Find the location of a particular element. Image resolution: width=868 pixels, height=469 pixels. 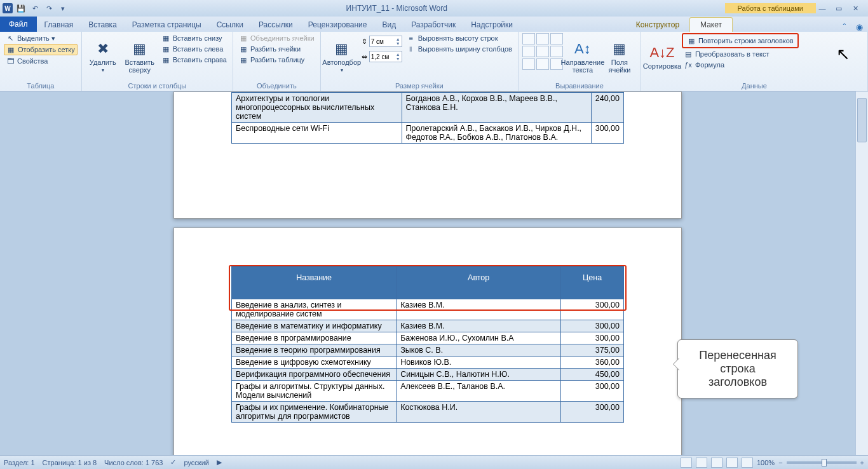

table-row: Введение в программированиеБаженова И.Ю.… is located at coordinates (428, 338).